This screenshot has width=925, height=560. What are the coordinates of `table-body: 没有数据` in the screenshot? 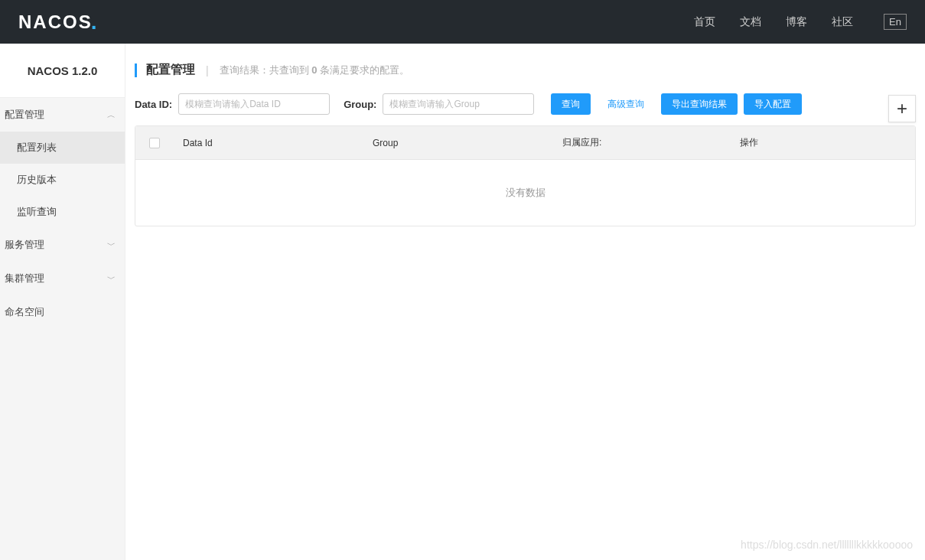 It's located at (525, 193).